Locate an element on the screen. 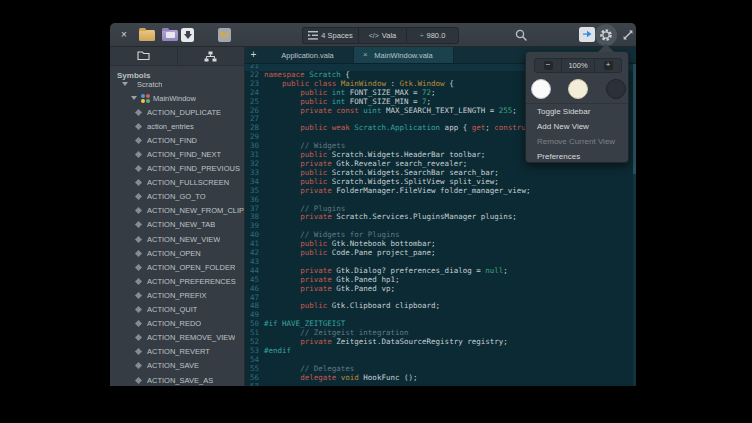  tab-close-icon: × is located at coordinates (366, 56).